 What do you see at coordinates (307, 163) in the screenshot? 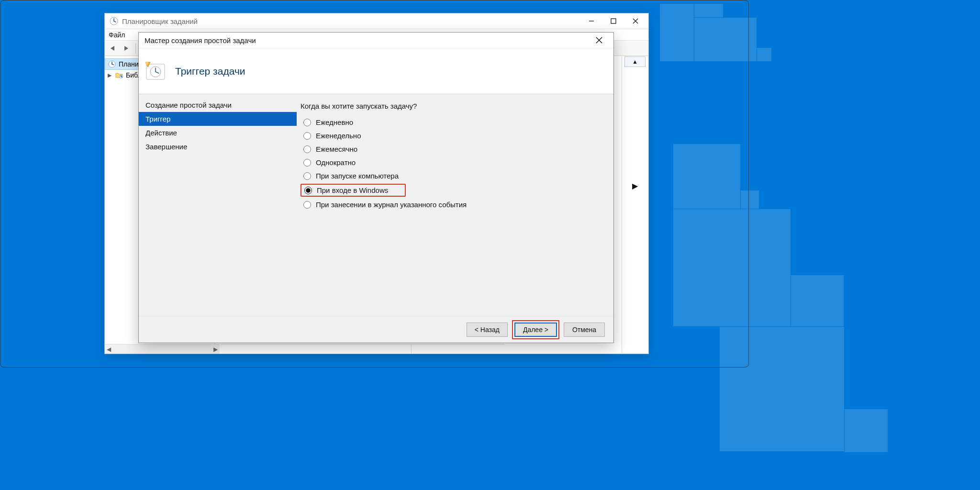
I see `radio-once-input` at bounding box center [307, 163].